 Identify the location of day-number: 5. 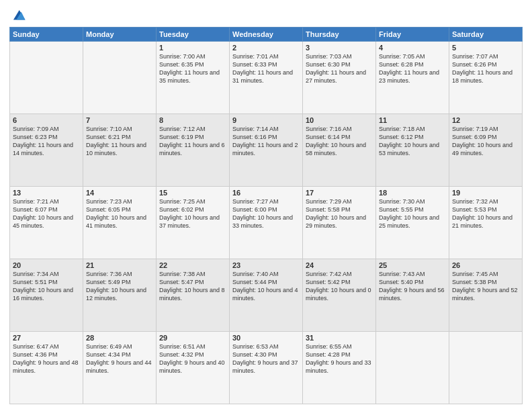
(486, 48).